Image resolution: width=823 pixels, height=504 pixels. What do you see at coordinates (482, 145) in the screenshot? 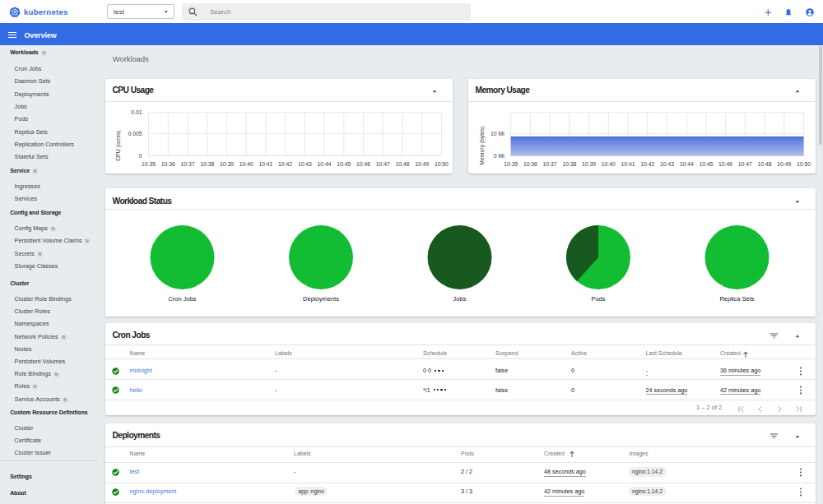
I see `svg-text: Memory (bytes)` at bounding box center [482, 145].